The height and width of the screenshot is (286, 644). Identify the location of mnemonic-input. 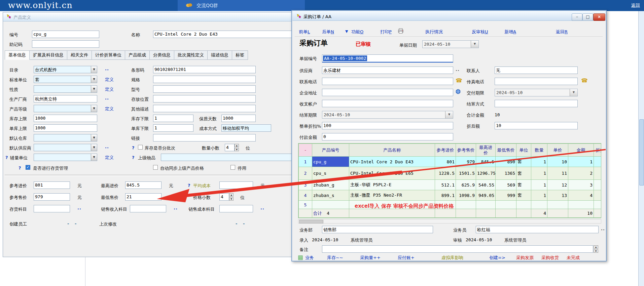
(66, 44).